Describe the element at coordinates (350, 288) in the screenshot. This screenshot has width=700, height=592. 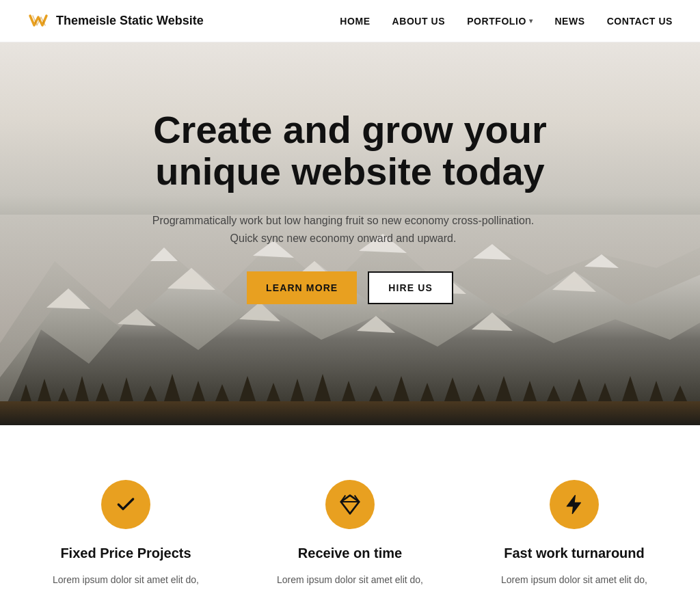
I see `hero-buttons: LEARN MORE HIRE US` at that location.